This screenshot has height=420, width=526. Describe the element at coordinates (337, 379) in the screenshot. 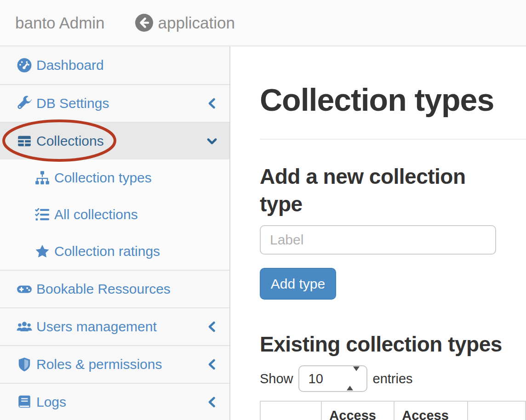

I see `table-length-control: Show 10 entries` at that location.